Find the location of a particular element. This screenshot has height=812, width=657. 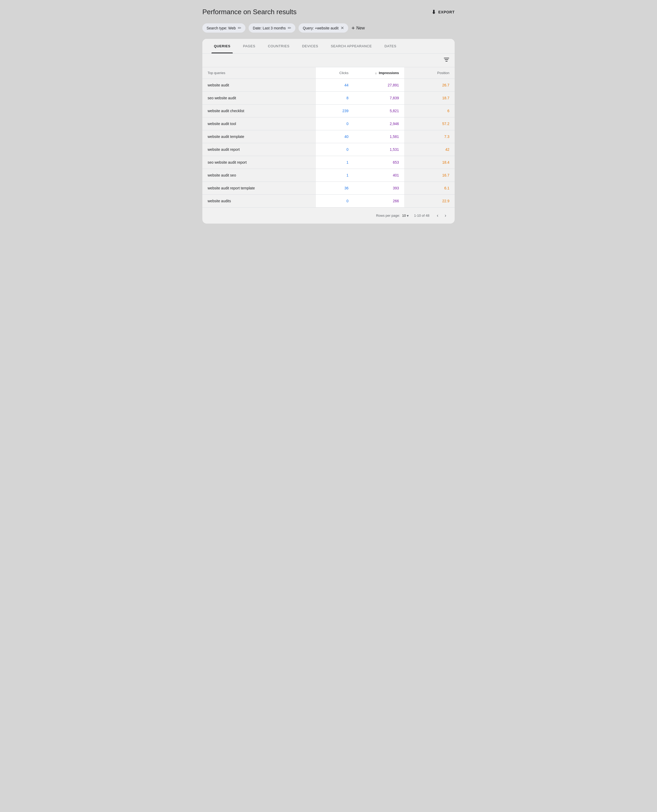

cell-query: website audit template is located at coordinates (259, 137).